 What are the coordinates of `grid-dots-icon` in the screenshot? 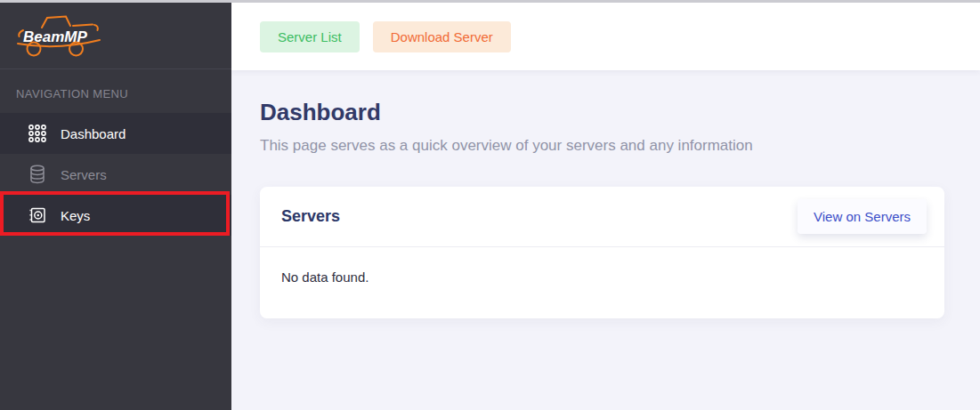 It's located at (37, 133).